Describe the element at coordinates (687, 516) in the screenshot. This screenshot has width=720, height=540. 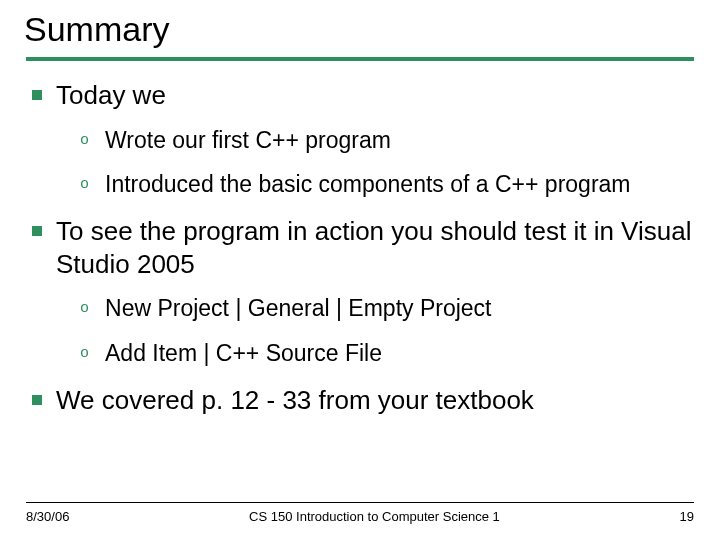
I see `footer-page: 19` at that location.